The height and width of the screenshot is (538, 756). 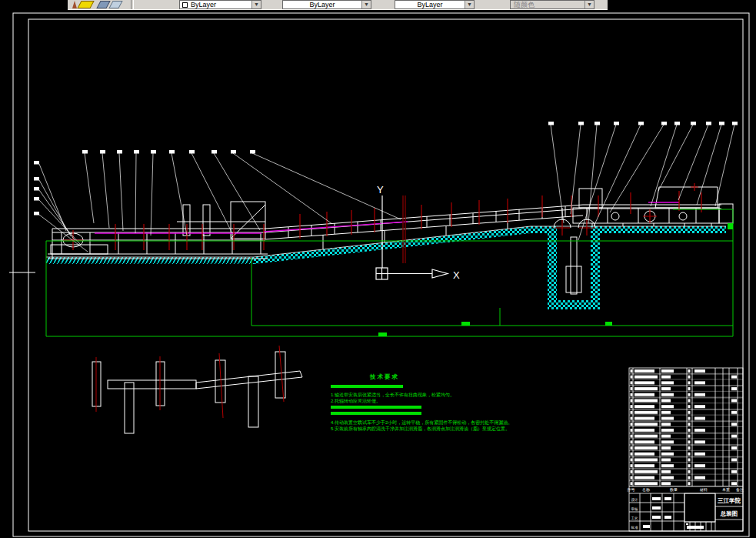 What do you see at coordinates (635, 500) in the screenshot?
I see `field-design: 设计` at bounding box center [635, 500].